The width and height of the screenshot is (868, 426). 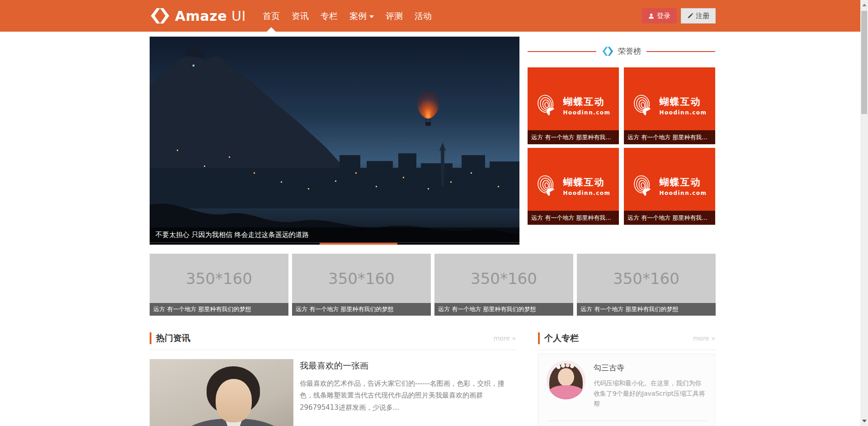 What do you see at coordinates (690, 16) in the screenshot?
I see `pencil-icon` at bounding box center [690, 16].